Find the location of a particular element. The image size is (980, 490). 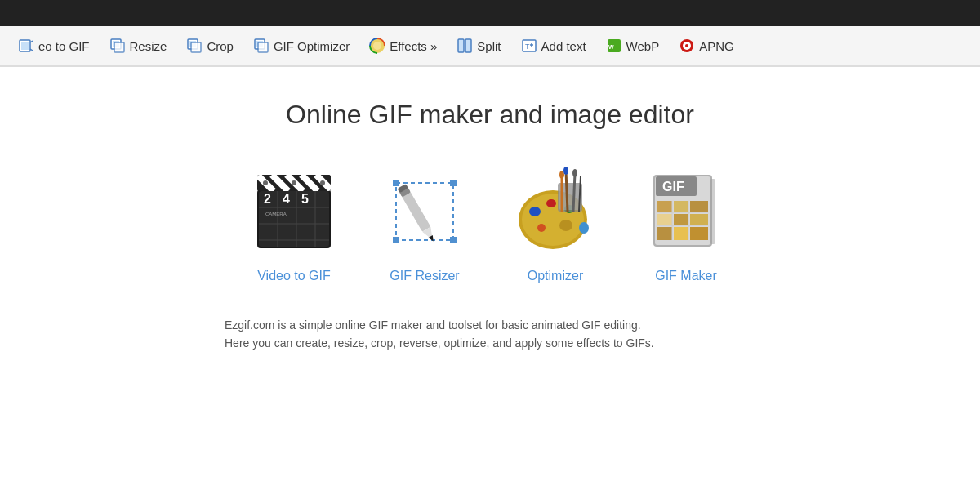

gif-maker-tool-icon: GIF is located at coordinates (686, 212).